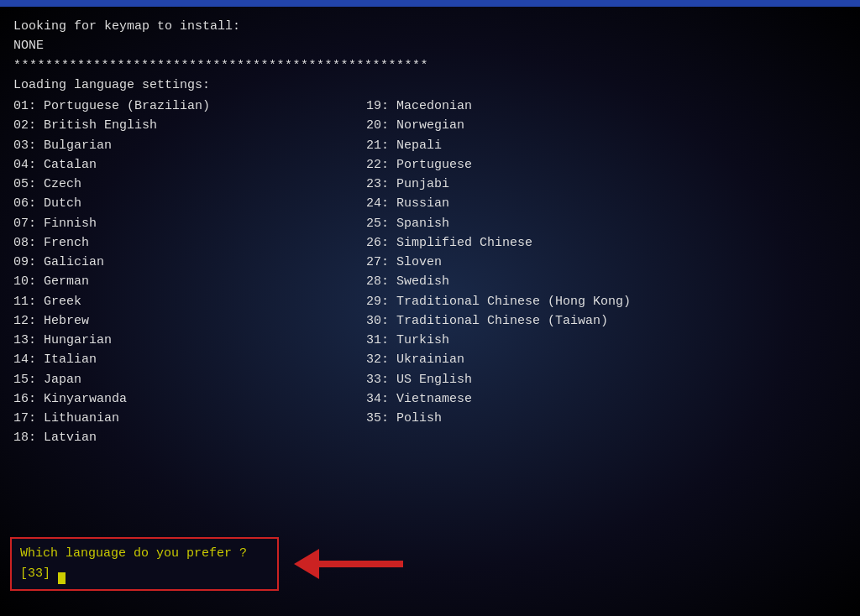 The height and width of the screenshot is (616, 860). Describe the element at coordinates (307, 564) in the screenshot. I see `arrow-head` at that location.